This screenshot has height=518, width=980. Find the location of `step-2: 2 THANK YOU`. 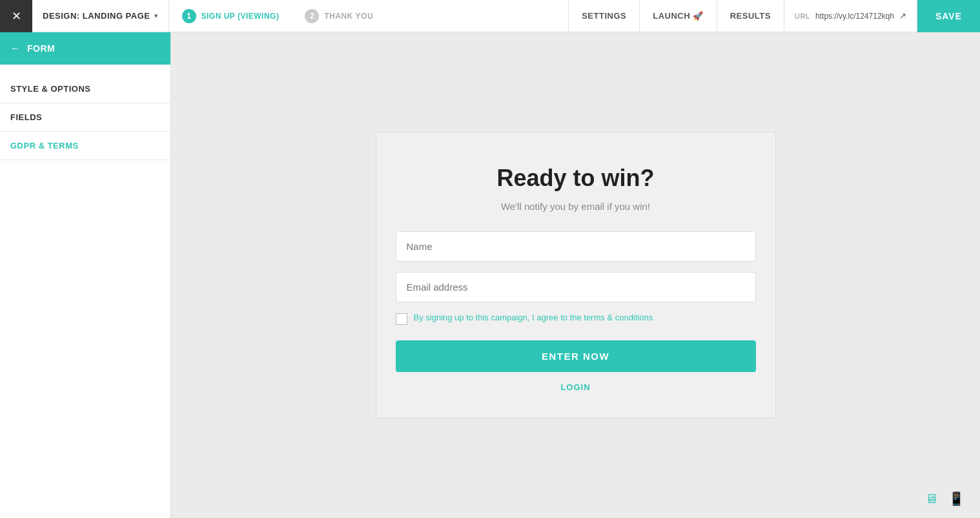

step-2: 2 THANK YOU is located at coordinates (339, 16).